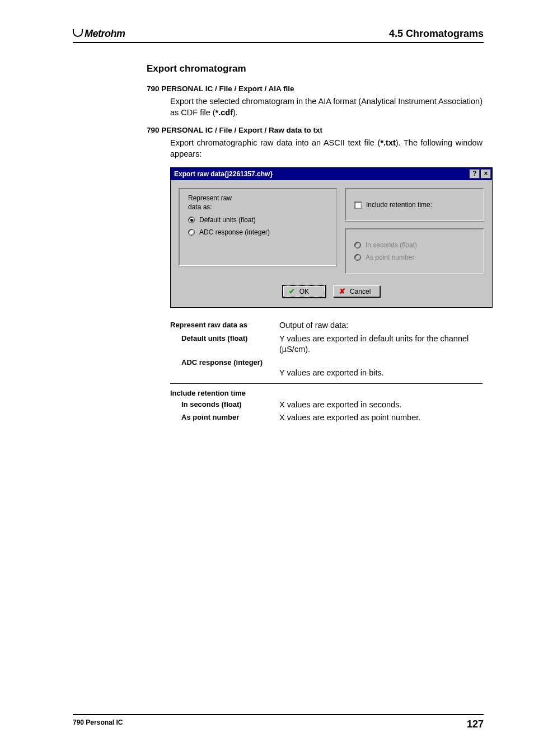 This screenshot has width=534, height=756. I want to click on def-row: Include retention time, so click(326, 393).